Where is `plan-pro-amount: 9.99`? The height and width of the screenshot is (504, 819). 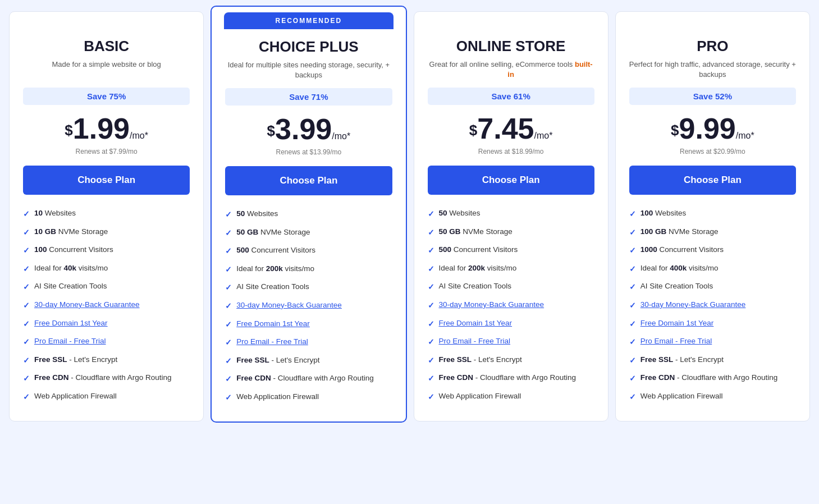 plan-pro-amount: 9.99 is located at coordinates (707, 129).